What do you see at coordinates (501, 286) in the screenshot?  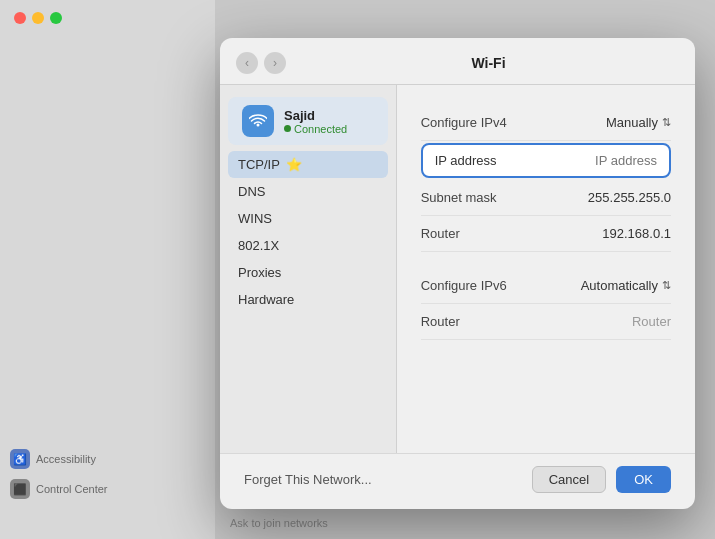 I see `configure-ipv6-label: Configure IPv6` at bounding box center [501, 286].